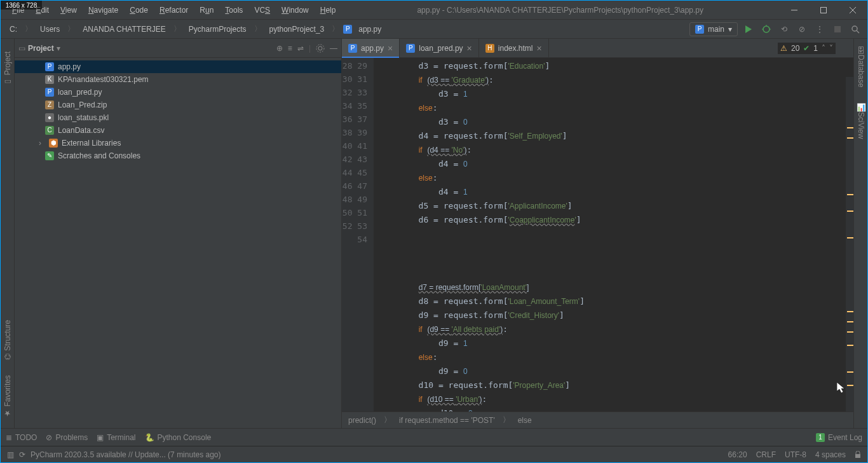 The image size is (868, 463). I want to click on bc-user: ANANDA CHATTERJEE, so click(124, 29).